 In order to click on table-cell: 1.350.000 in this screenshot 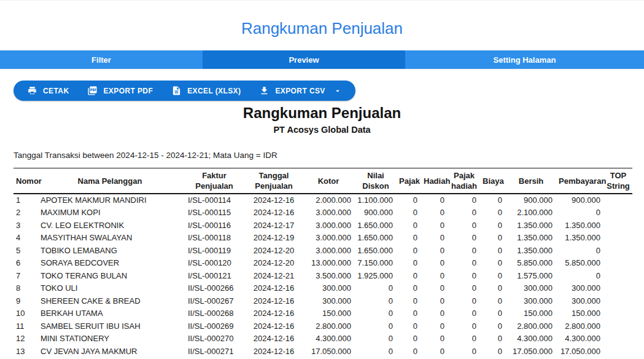, I will do `click(580, 239)`.